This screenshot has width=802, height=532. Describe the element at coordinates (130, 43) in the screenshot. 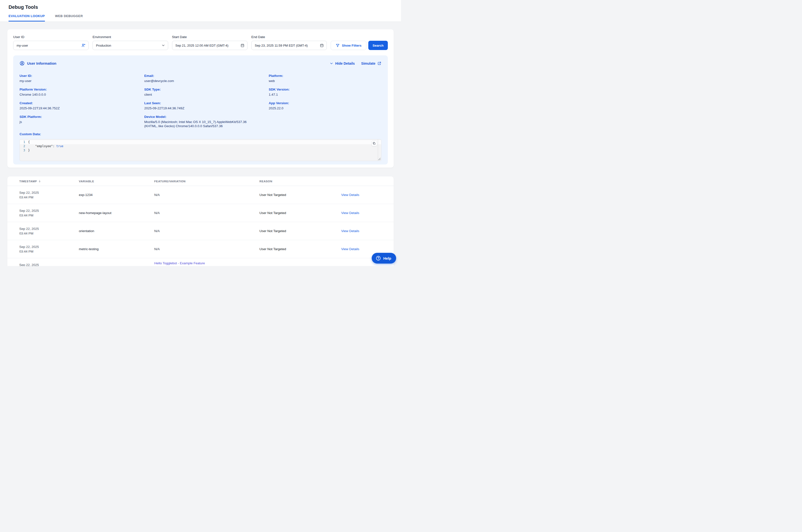

I see `environment-field: Environment Production` at that location.